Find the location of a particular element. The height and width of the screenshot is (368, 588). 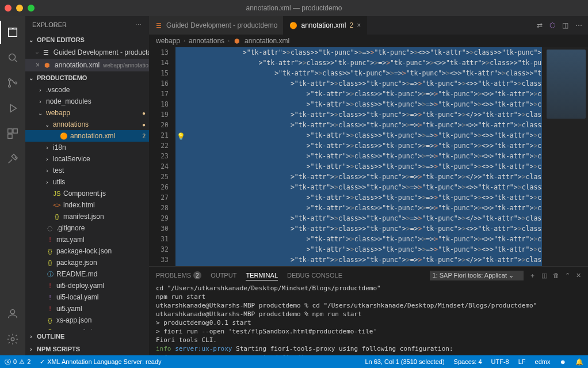

activity-explorer is located at coordinates (13, 32).